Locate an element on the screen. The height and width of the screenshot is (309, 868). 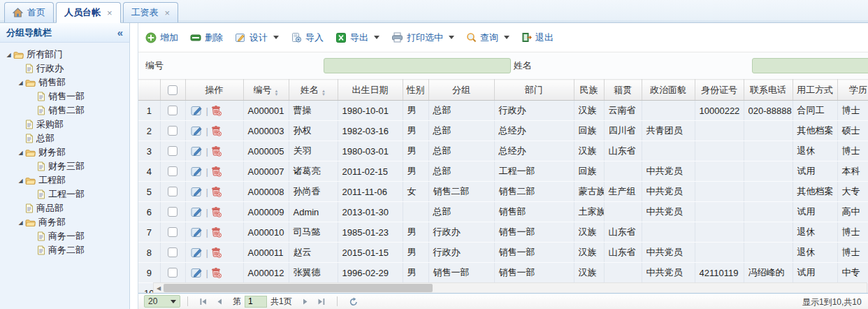
import-button: 导入 is located at coordinates (308, 38).